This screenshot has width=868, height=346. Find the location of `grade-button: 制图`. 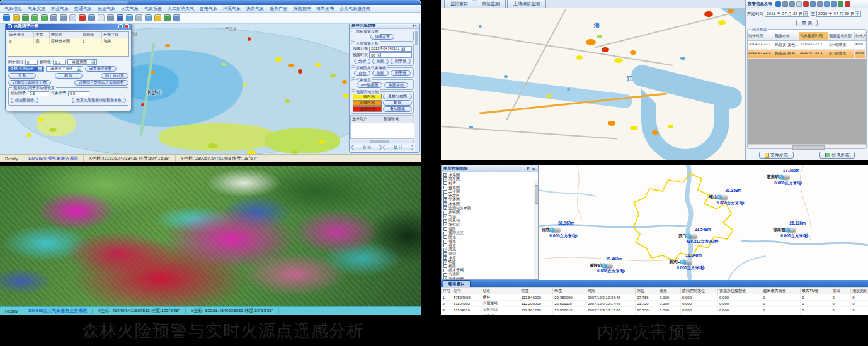

grade-button: 制图 is located at coordinates (380, 73).